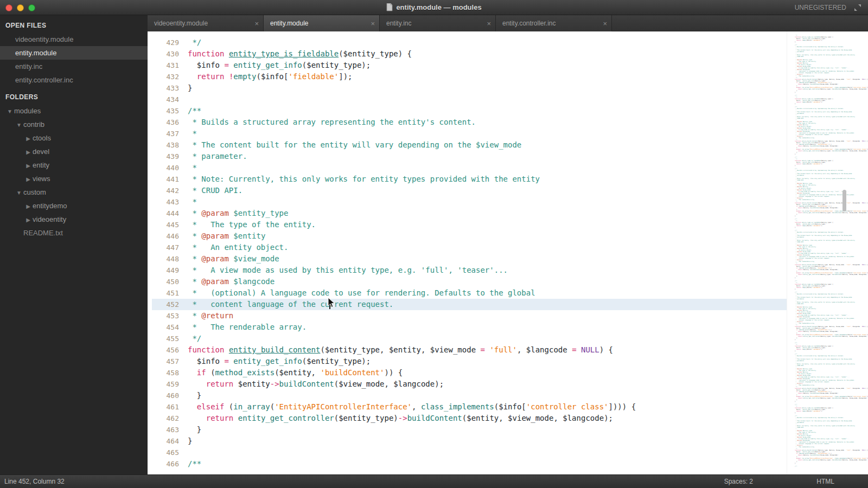 The height and width of the screenshot is (488, 868). I want to click on code-text: *, so click(192, 133).